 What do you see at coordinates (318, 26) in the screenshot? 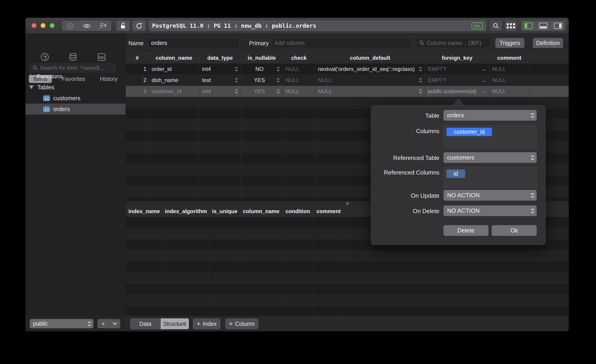
I see `connection-title-field: PostgreSQL 11.0 : PG 11 : new_db : publi…` at bounding box center [318, 26].